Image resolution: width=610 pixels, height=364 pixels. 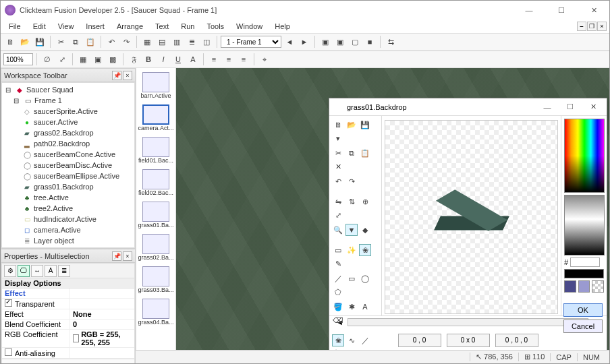 I want to click on tree-item: ◻camera.Active, so click(x=68, y=230).